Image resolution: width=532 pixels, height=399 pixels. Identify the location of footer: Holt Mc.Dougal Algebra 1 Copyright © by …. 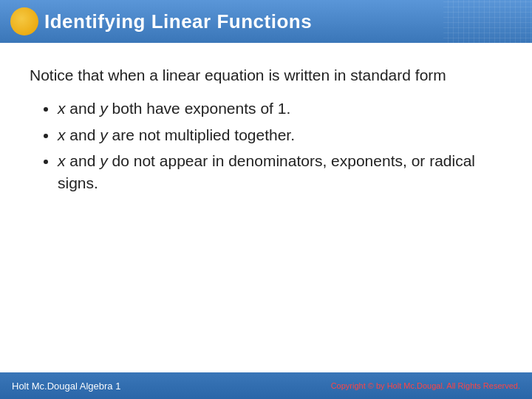
(266, 386).